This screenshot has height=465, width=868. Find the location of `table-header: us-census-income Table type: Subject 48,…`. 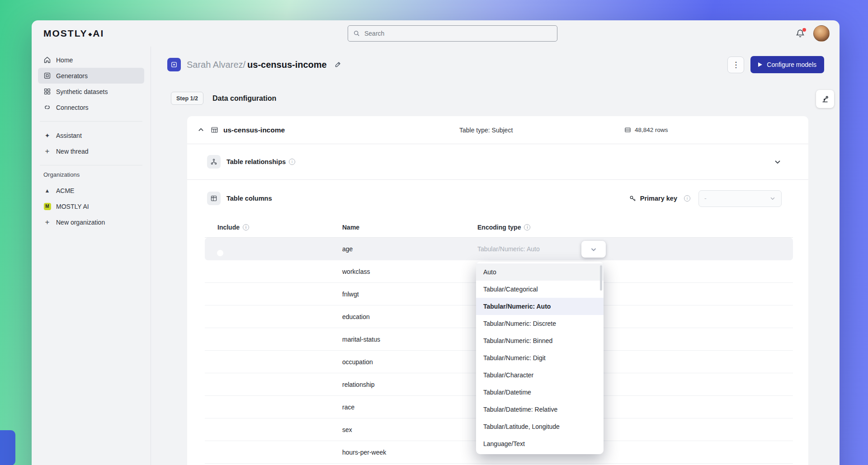

table-header: us-census-income Table type: Subject 48,… is located at coordinates (498, 130).